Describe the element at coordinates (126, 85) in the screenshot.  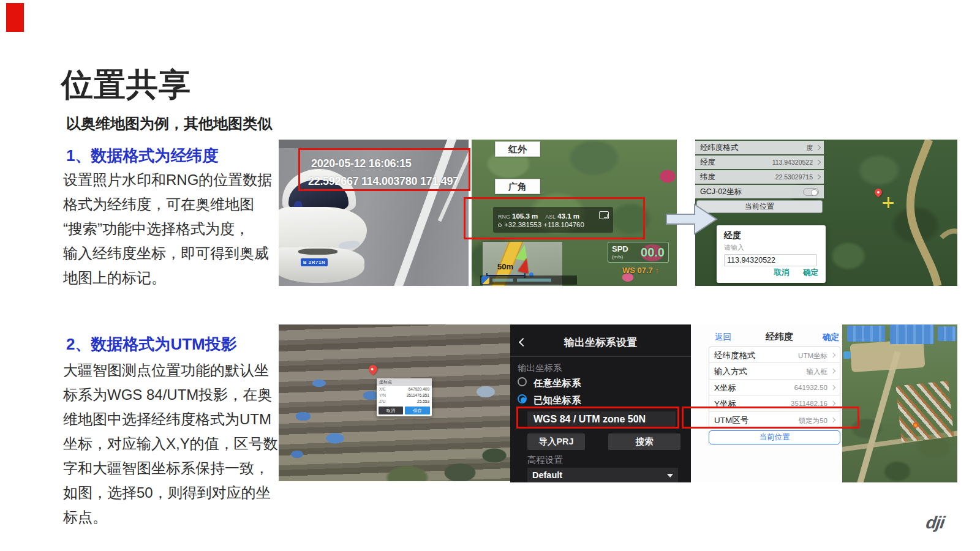
I see `page-title: 位置共享` at that location.